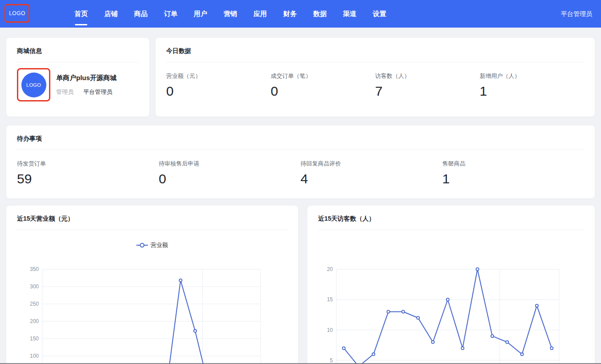 The width and height of the screenshot is (601, 364). What do you see at coordinates (320, 14) in the screenshot?
I see `nav-item: 数据` at bounding box center [320, 14].